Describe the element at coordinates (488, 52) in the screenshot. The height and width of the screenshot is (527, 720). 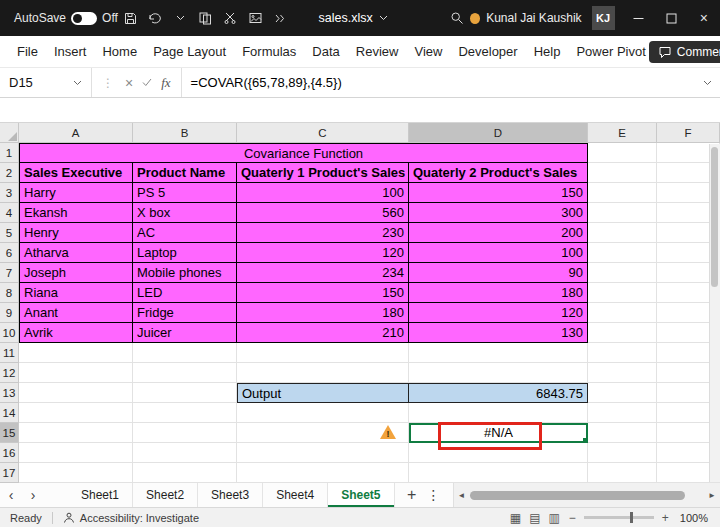
I see `ribbon-tab-developer: Developer` at that location.